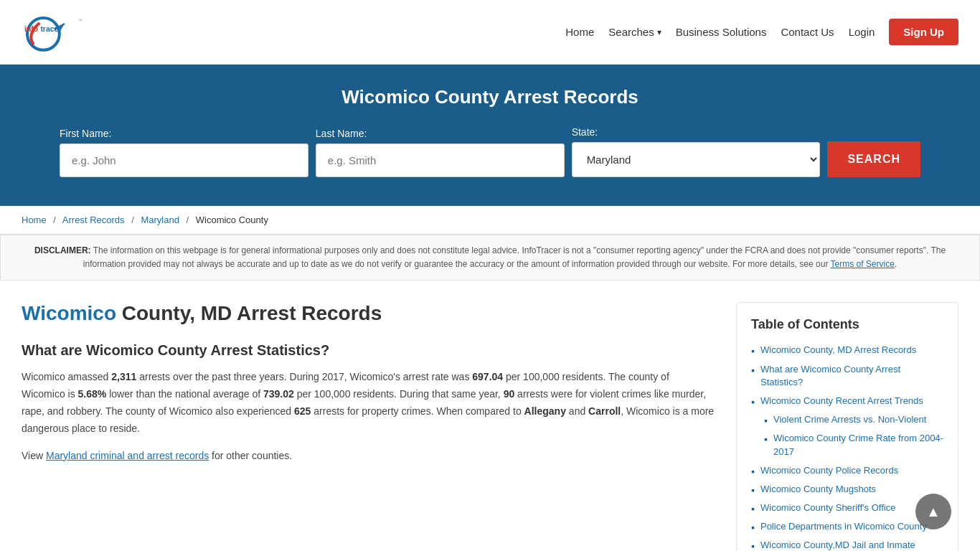  What do you see at coordinates (490, 32) in the screenshot?
I see `site-header: info tracer ™ Home Searches ▾ Business S…` at bounding box center [490, 32].